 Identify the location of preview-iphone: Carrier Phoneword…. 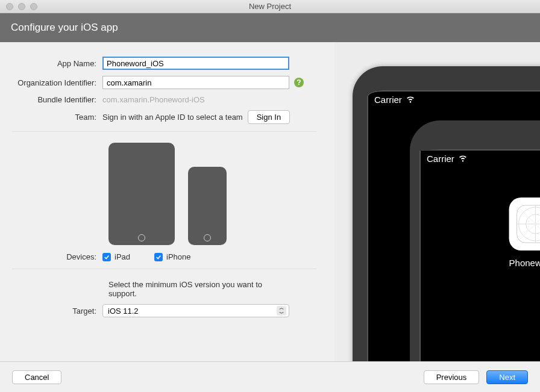
(475, 241).